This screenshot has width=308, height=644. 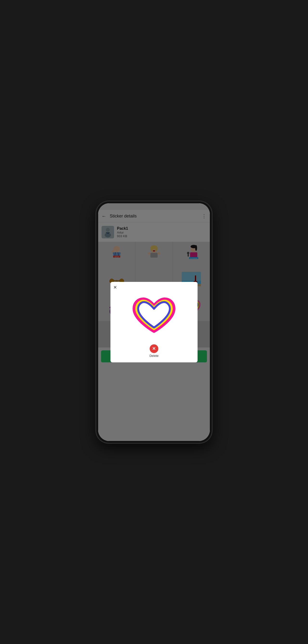 I want to click on delete-x-symbol: ✕, so click(x=154, y=348).